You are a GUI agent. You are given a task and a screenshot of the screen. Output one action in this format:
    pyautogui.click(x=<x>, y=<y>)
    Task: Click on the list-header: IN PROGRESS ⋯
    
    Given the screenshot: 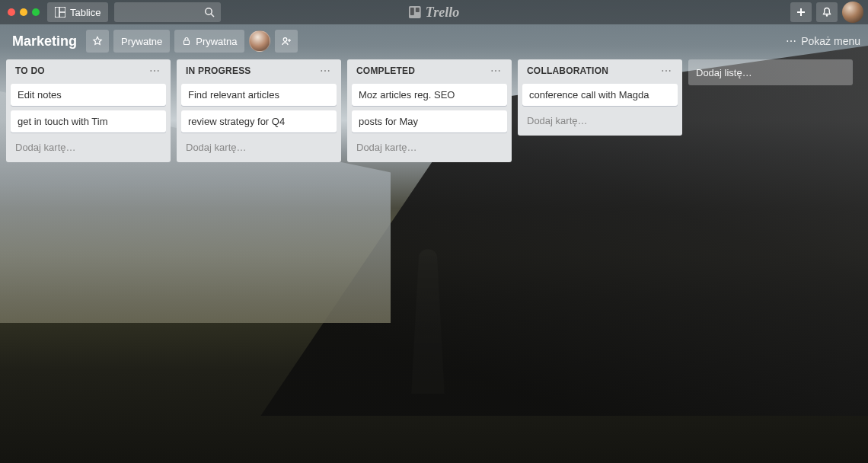 What is the action you would take?
    pyautogui.click(x=259, y=72)
    